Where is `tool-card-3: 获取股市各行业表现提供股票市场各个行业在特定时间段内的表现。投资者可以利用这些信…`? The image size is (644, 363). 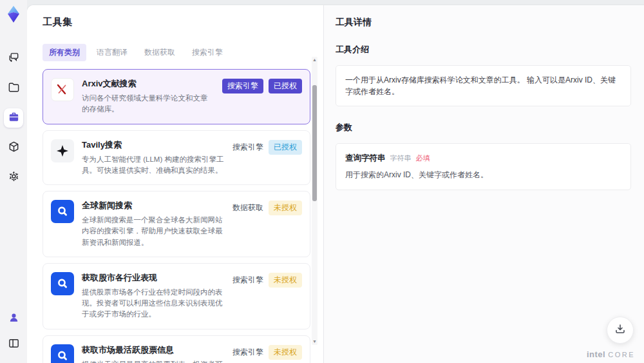
tool-card-3: 获取股市各行业表现提供股票市场各个行业在特定时间段内的表现。投资者可以利用这些信… is located at coordinates (176, 297).